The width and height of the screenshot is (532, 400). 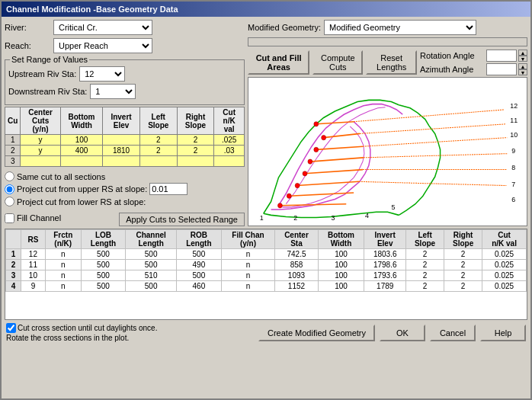 I want to click on window-title: Channel Modification -Base Geometry Data, so click(x=92, y=9).